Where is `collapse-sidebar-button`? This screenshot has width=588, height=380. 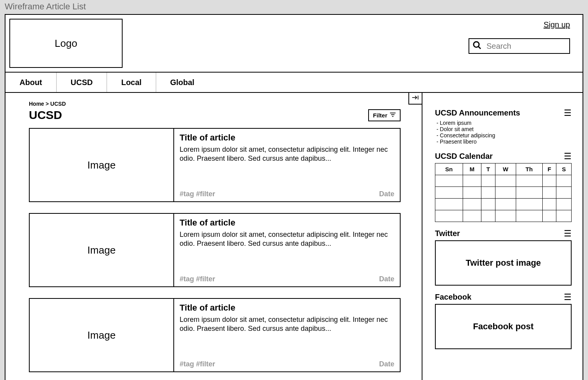 collapse-sidebar-button is located at coordinates (415, 99).